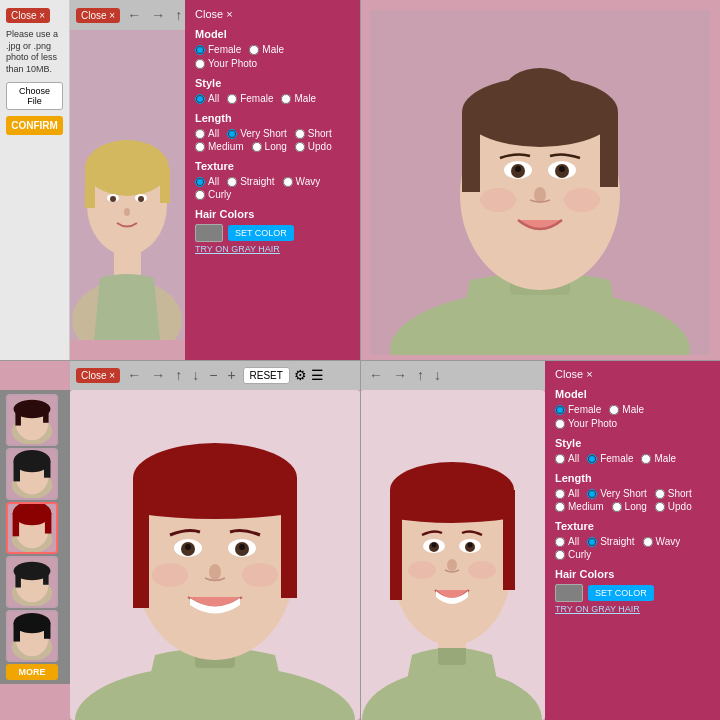 The width and height of the screenshot is (720, 720). What do you see at coordinates (98, 16) in the screenshot?
I see `tl-nav-close-button: Close ×` at bounding box center [98, 16].